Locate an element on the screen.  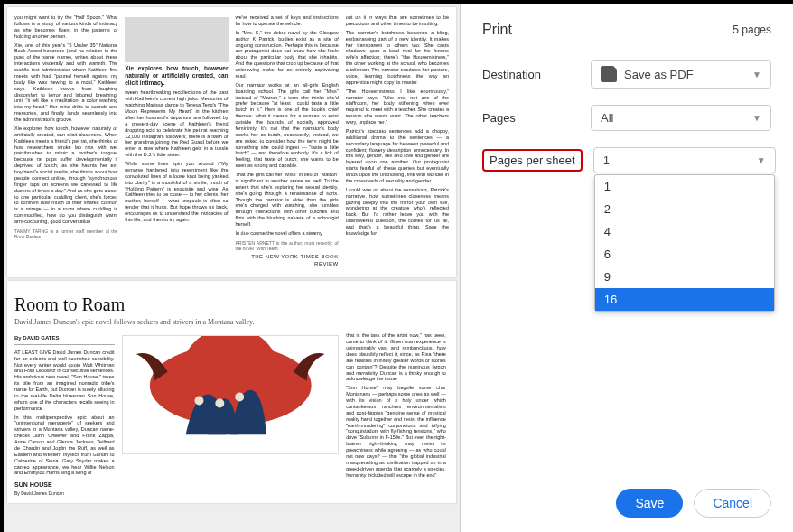
pages-per-sheet-value: 1 is located at coordinates (607, 161).